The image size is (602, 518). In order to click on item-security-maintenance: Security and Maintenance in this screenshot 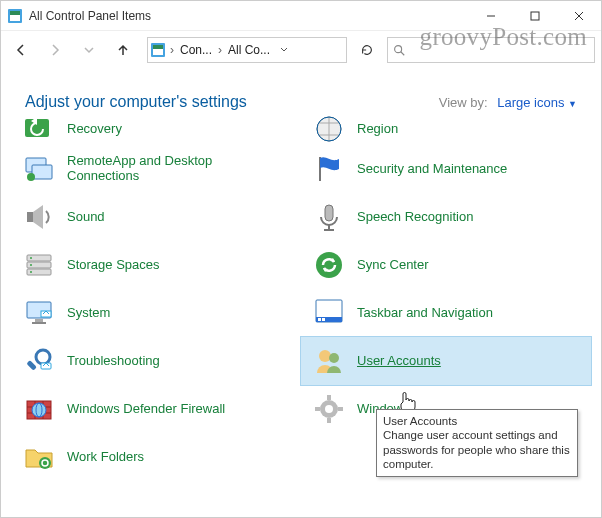, I will do `click(446, 169)`.